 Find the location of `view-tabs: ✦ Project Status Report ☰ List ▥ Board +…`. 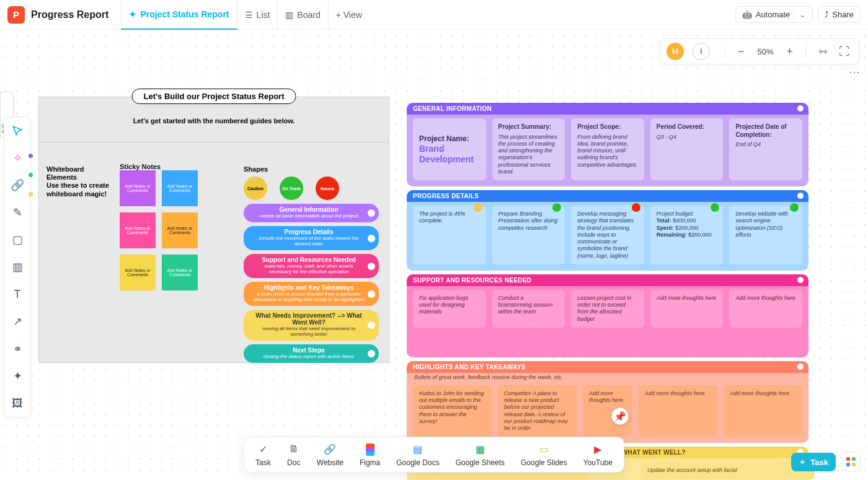

view-tabs: ✦ Project Status Report ☰ List ▥ Board +… is located at coordinates (245, 15).